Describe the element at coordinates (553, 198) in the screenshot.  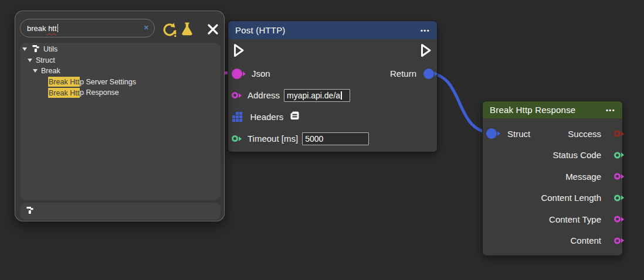
I see `row-content-length: Content Length` at that location.